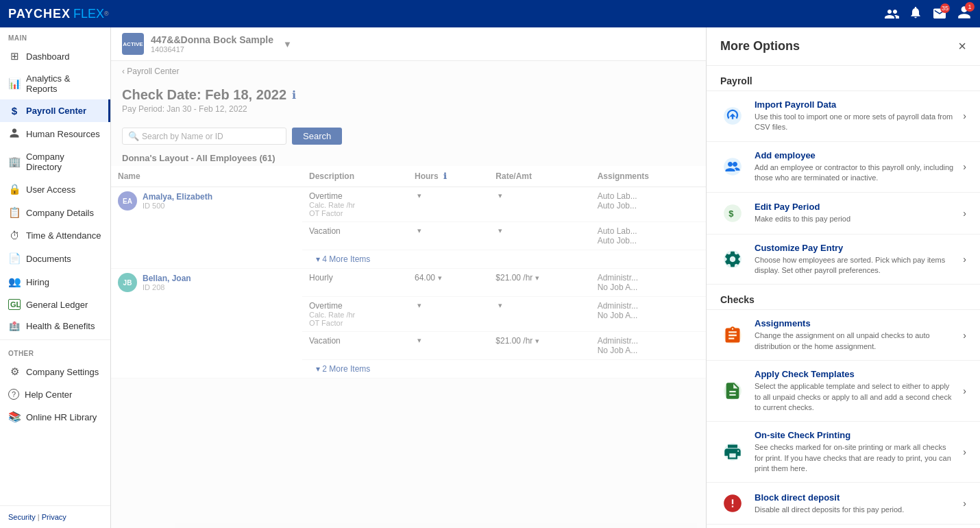 The image size is (980, 528). I want to click on user-avatar-icon: 1, so click(964, 14).